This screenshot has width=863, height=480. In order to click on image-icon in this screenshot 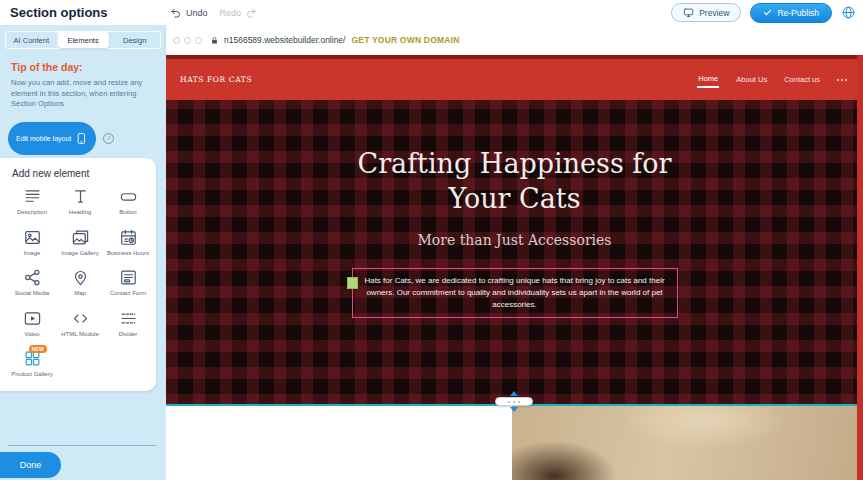, I will do `click(32, 238)`.